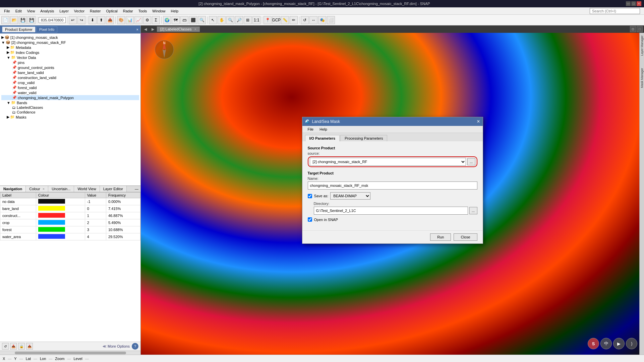 The height and width of the screenshot is (362, 644). What do you see at coordinates (7, 11) in the screenshot?
I see `menu-file: File` at bounding box center [7, 11].